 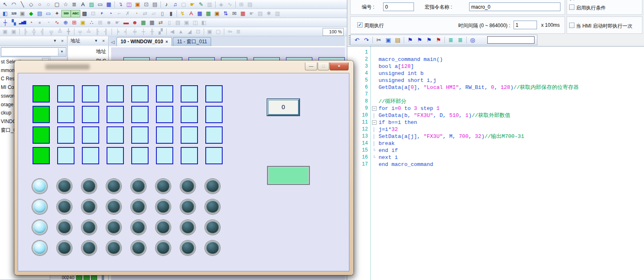 I want to click on picture-tool-icon: ▨, so click(x=91, y=5).